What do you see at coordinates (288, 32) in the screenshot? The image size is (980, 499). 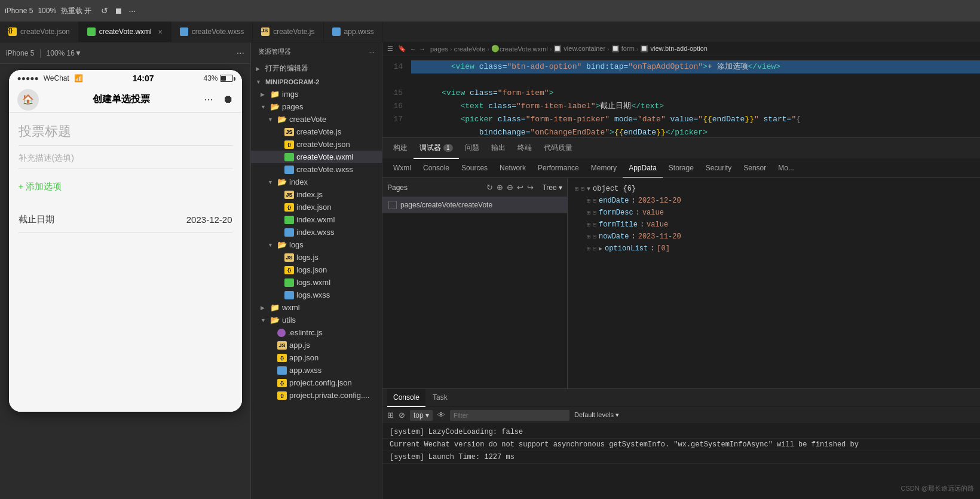 I see `tab-createVote-js: JS createVote.js` at bounding box center [288, 32].